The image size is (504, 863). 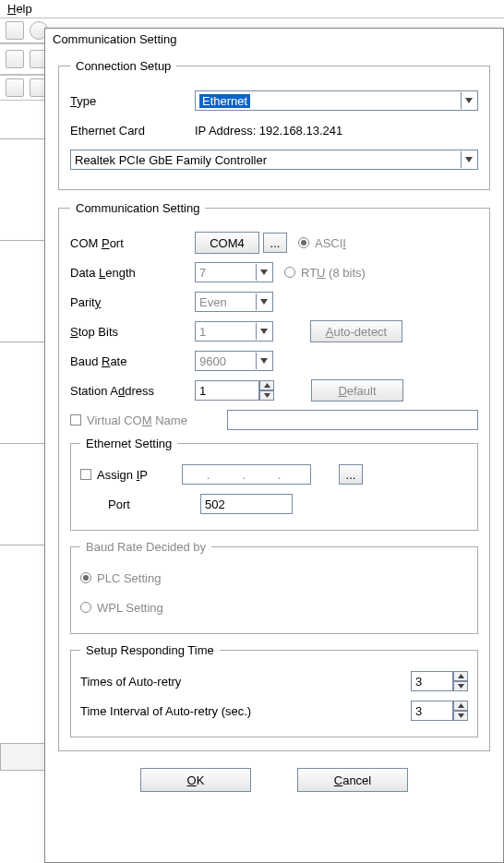 I want to click on baud-rate-value: 9600, so click(x=212, y=362).